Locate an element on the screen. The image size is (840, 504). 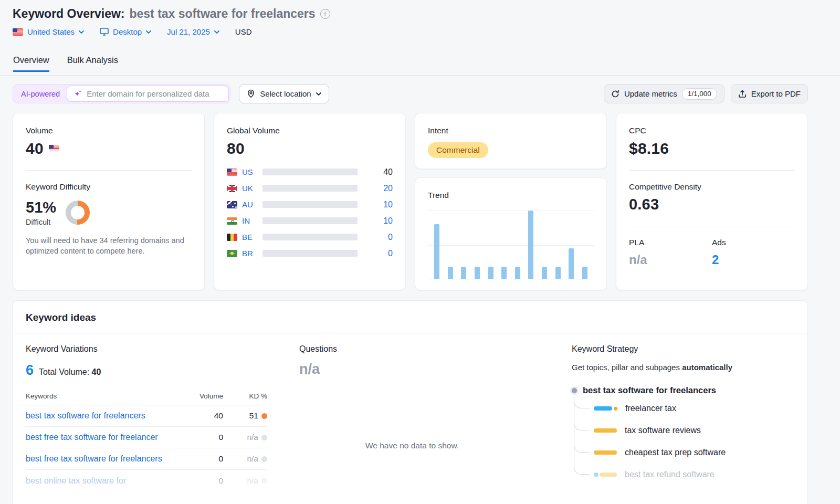
country-code: BE is located at coordinates (250, 237).